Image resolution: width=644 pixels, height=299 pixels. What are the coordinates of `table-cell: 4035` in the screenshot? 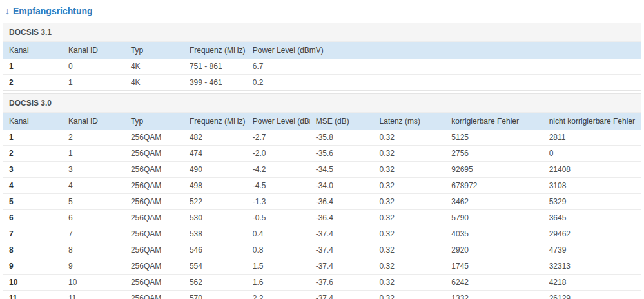 It's located at (494, 235).